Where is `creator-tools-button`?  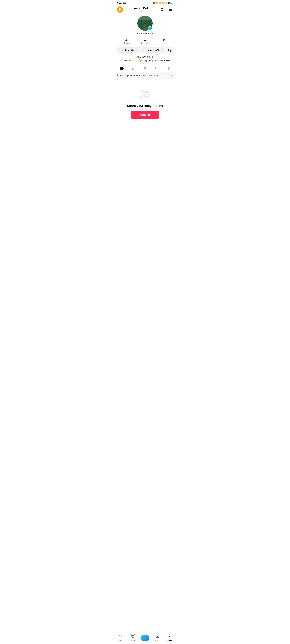
creator-tools-button is located at coordinates (162, 10).